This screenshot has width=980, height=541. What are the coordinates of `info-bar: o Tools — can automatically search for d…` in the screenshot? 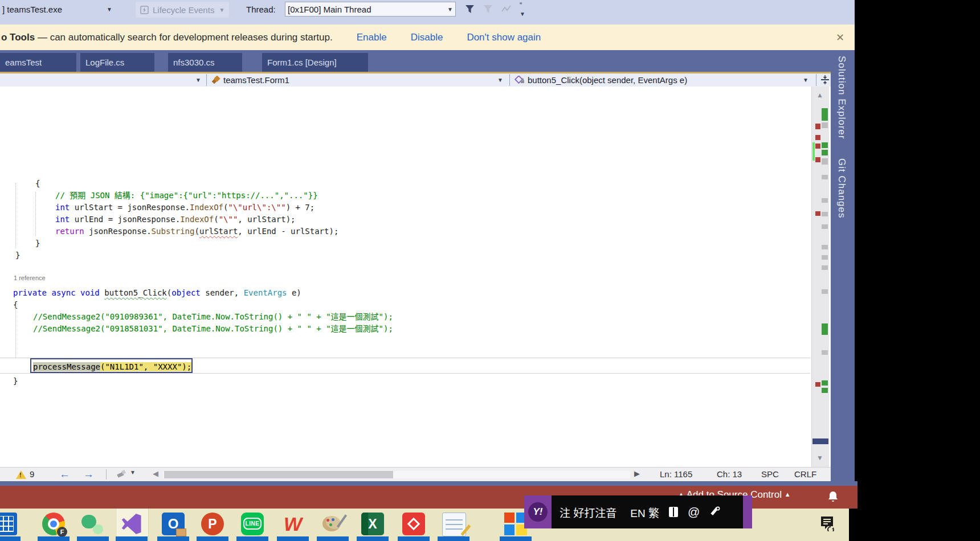 It's located at (427, 38).